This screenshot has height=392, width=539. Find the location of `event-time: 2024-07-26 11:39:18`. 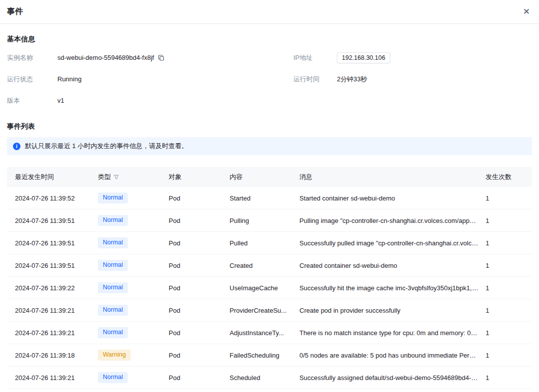

event-time: 2024-07-26 11:39:18 is located at coordinates (56, 355).